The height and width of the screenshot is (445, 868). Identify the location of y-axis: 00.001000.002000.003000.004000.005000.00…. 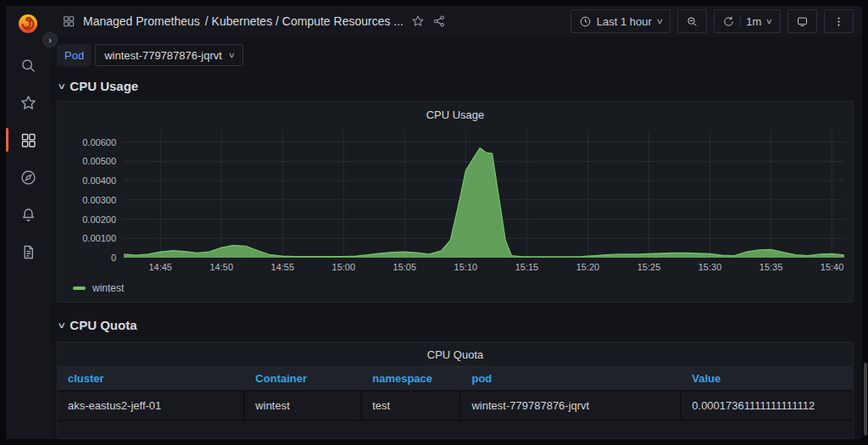
(95, 194).